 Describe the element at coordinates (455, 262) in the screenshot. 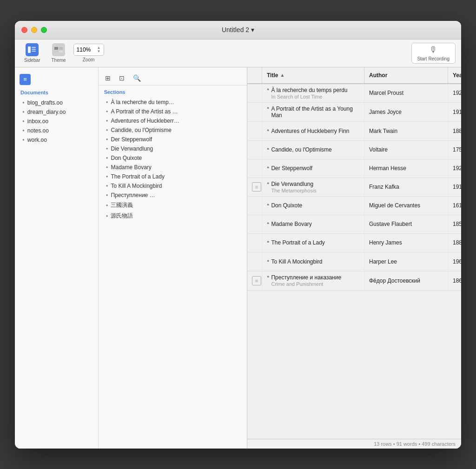

I see `td-year: 1960` at that location.